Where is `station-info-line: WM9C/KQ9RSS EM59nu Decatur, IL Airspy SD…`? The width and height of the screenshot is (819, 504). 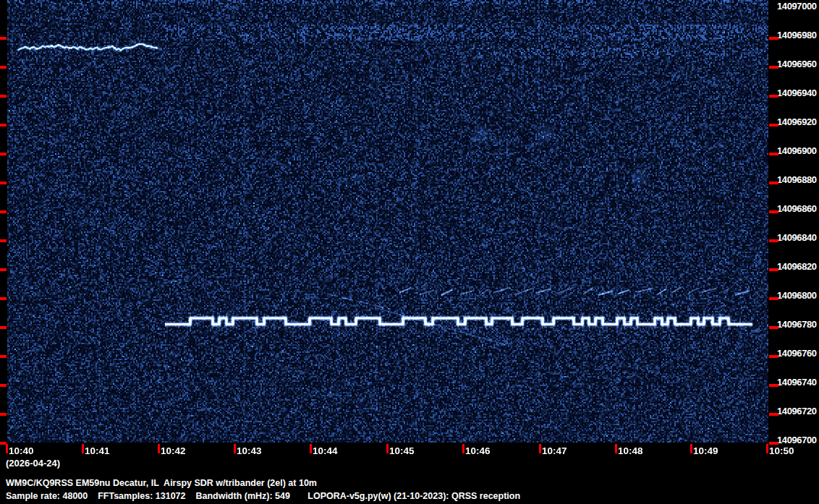 station-info-line: WM9C/KQ9RSS EM59nu Decatur, IL Airspy SD… is located at coordinates (161, 483).